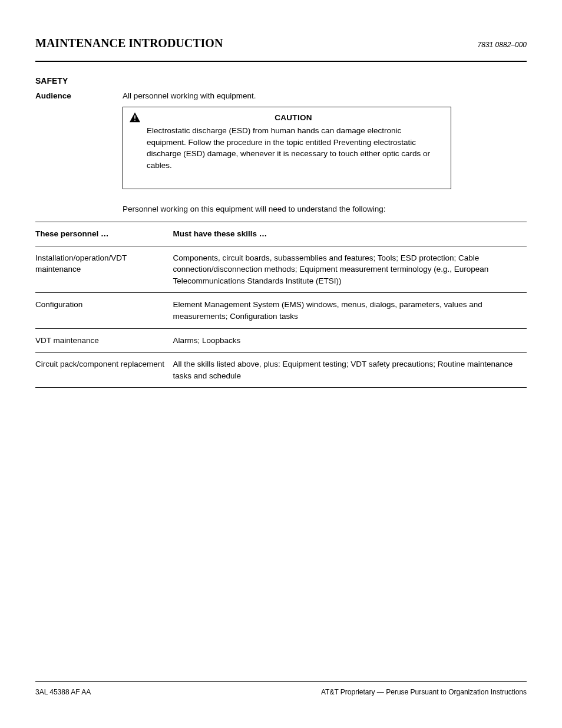 The image size is (562, 728). Describe the element at coordinates (281, 311) in the screenshot. I see `skills-row: Configuration Element Management System …` at that location.